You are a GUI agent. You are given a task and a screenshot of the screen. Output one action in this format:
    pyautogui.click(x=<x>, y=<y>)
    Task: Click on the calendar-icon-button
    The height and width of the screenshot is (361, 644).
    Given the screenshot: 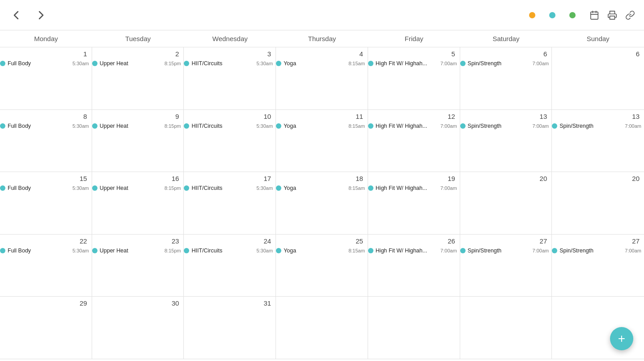 What is the action you would take?
    pyautogui.click(x=594, y=15)
    